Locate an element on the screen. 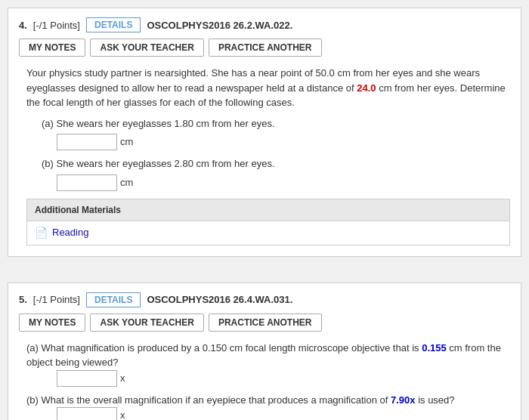 The height and width of the screenshot is (420, 529). question-5-description-b: (b) What is the overall magnification if… is located at coordinates (268, 400).